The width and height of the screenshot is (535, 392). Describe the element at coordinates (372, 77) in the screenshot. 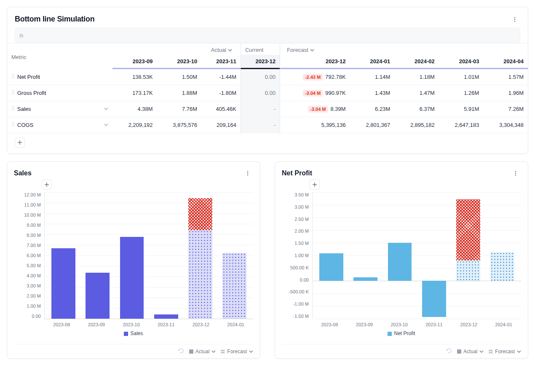

I see `data-cell: 1.14M` at that location.